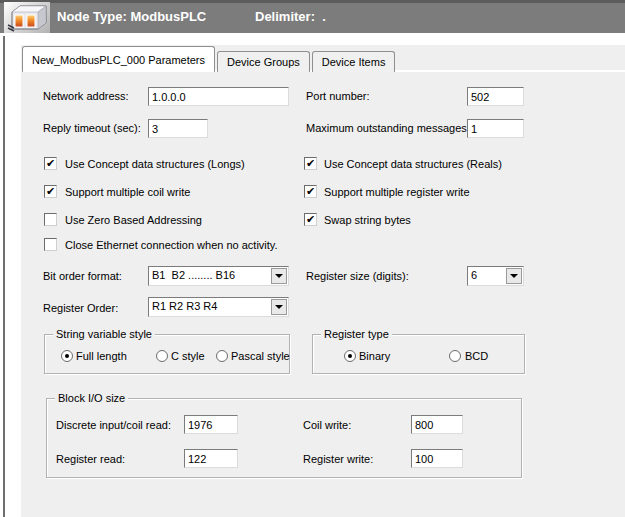 The height and width of the screenshot is (517, 625). I want to click on checkbox-multi-coil-label: Support multiple coil write, so click(128, 192).